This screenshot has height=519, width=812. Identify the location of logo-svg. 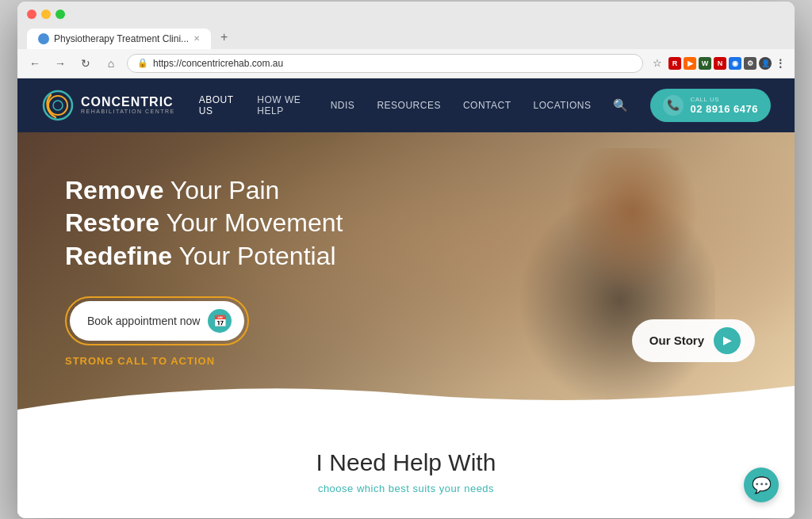
(58, 105).